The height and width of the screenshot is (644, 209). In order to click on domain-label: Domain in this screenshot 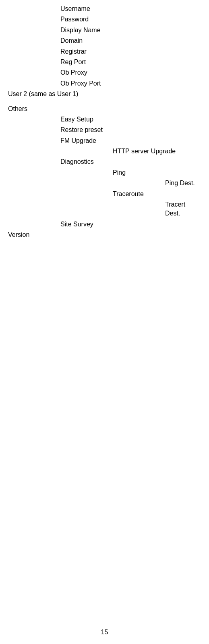, I will do `click(72, 40)`.